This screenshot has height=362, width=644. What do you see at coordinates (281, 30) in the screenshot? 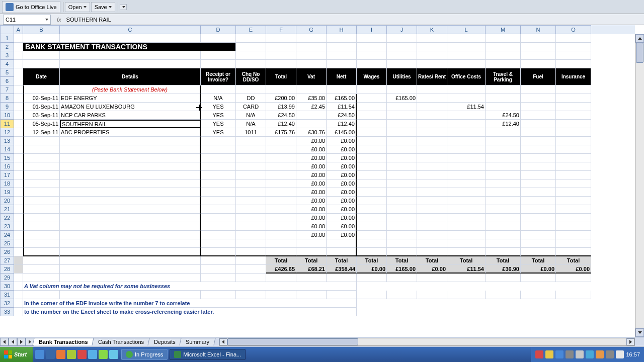
I see `column-header-F: F` at bounding box center [281, 30].